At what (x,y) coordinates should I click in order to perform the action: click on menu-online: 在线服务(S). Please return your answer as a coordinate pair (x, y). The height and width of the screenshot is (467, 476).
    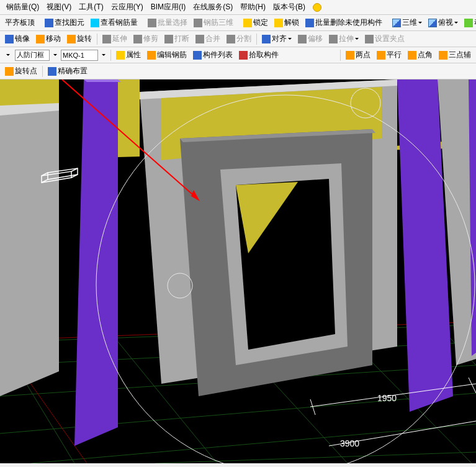
    Looking at the image, I should click on (213, 7).